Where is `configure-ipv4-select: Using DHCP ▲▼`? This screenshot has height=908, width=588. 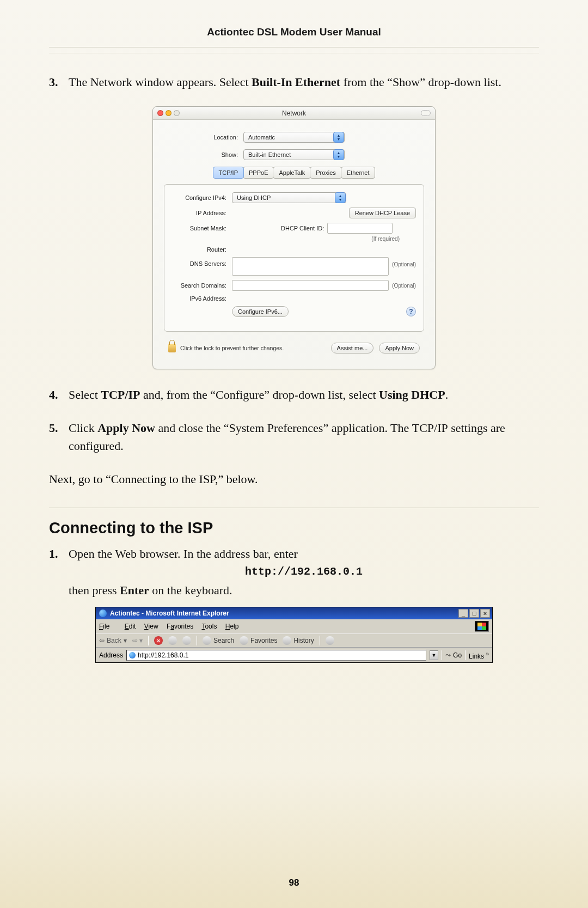 configure-ipv4-select: Using DHCP ▲▼ is located at coordinates (289, 198).